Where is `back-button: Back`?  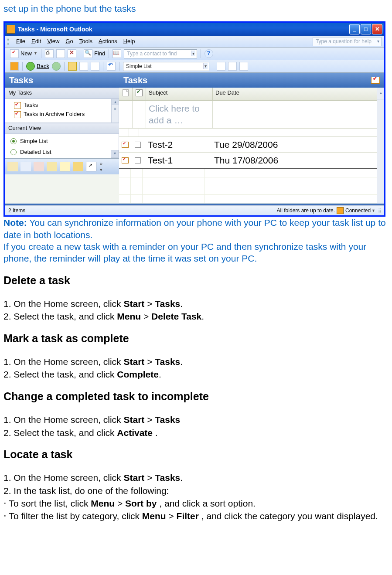 back-button: Back is located at coordinates (43, 66).